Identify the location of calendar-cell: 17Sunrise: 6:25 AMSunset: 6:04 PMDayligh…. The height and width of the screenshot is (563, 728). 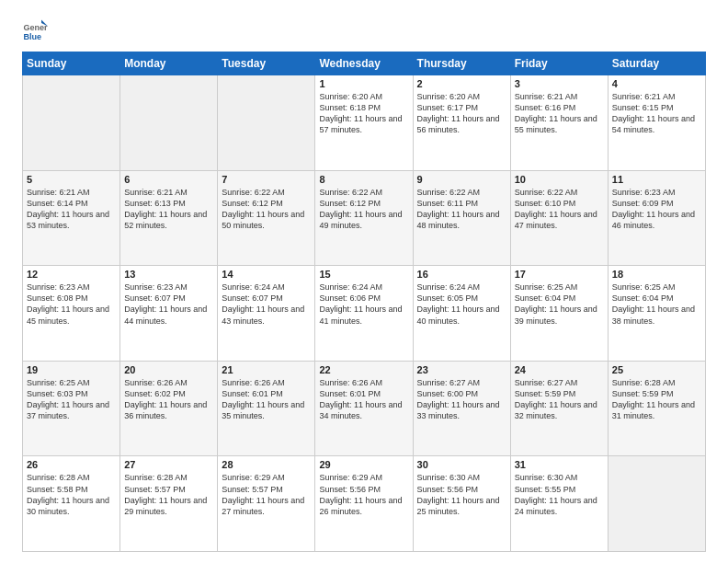
(559, 314).